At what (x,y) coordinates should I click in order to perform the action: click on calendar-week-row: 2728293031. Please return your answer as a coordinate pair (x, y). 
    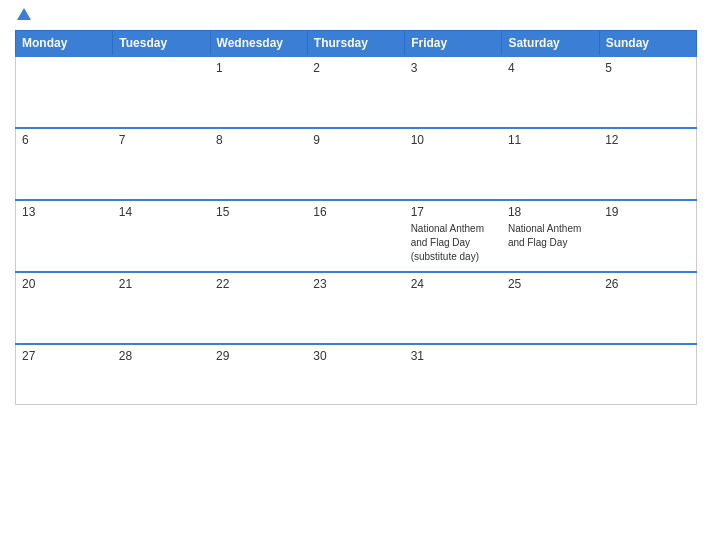
    Looking at the image, I should click on (356, 374).